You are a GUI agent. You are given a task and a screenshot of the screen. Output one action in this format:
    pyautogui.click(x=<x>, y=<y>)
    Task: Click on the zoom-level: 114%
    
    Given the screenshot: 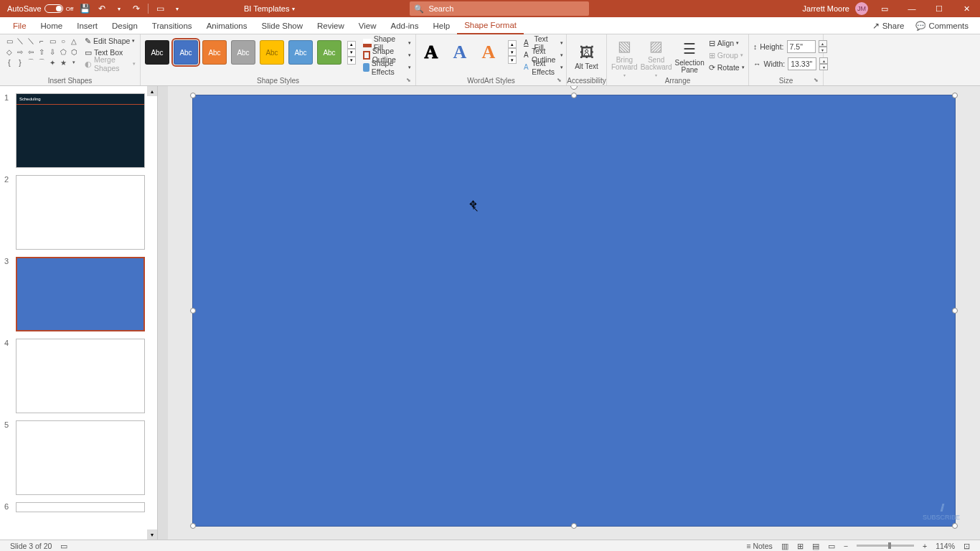 What is the action you would take?
    pyautogui.click(x=946, y=546)
    